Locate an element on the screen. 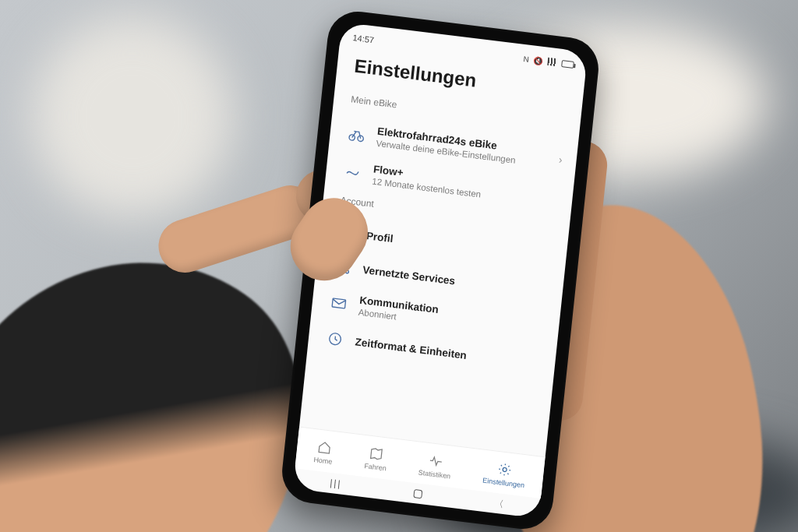 The height and width of the screenshot is (532, 798). mail-icon is located at coordinates (339, 304).